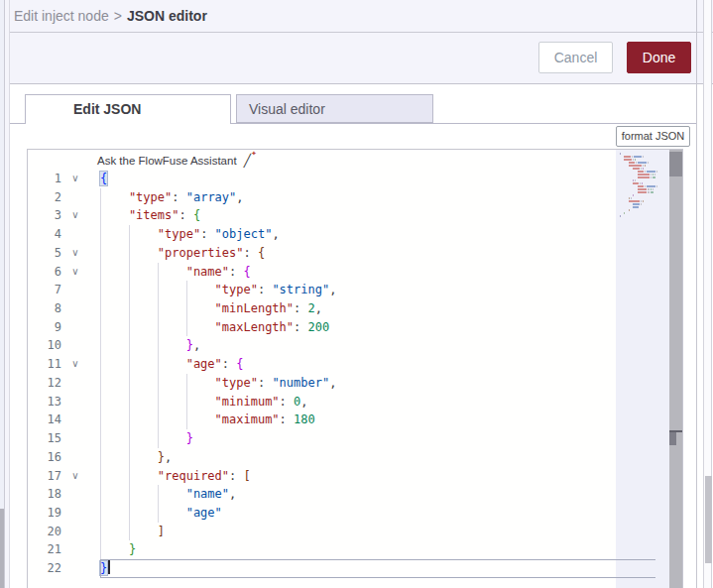  Describe the element at coordinates (357, 59) in the screenshot. I see `tray-toolbar: Cancel Done` at that location.